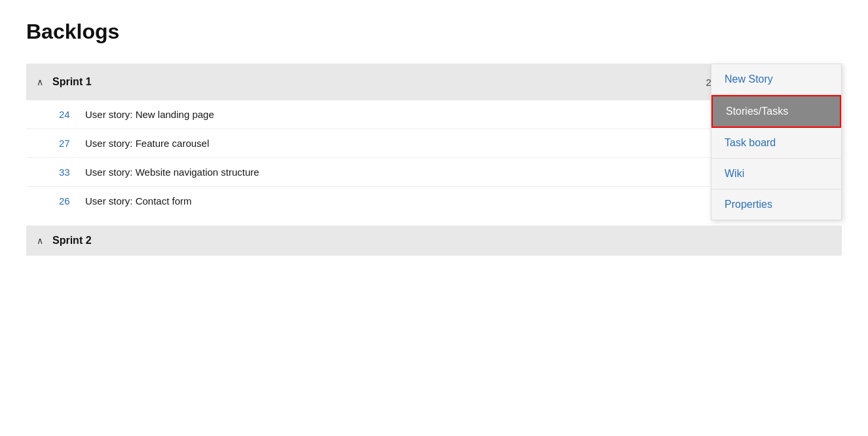 This screenshot has height=436, width=868. What do you see at coordinates (434, 241) in the screenshot?
I see `sprint-block-2: ∧ Sprint 2` at bounding box center [434, 241].